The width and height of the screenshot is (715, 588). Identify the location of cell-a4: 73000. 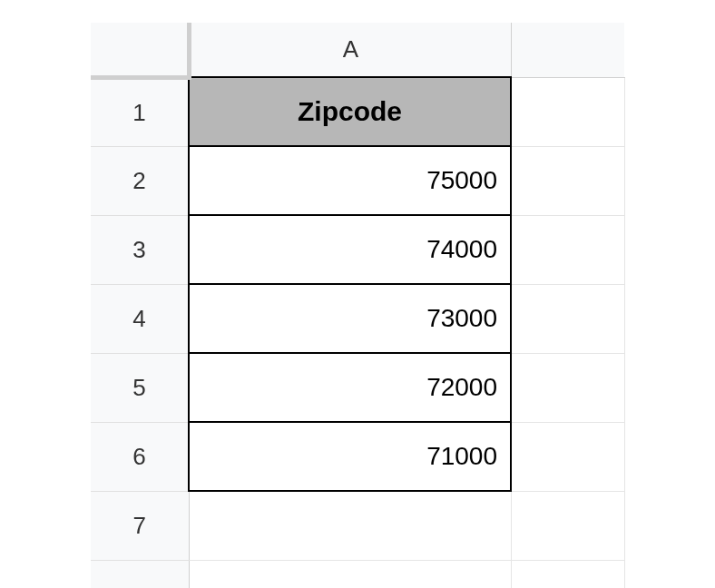
(350, 318).